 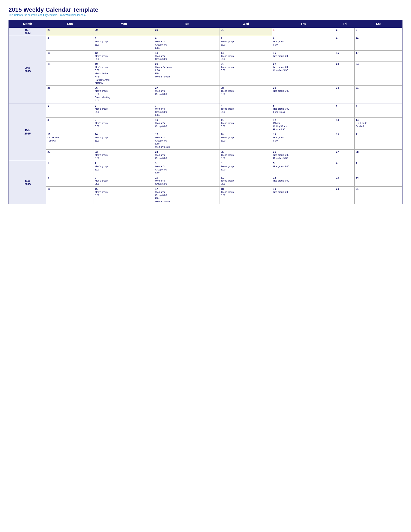 I want to click on calendar-cell: 4 Teens group6:00, so click(x=246, y=168).